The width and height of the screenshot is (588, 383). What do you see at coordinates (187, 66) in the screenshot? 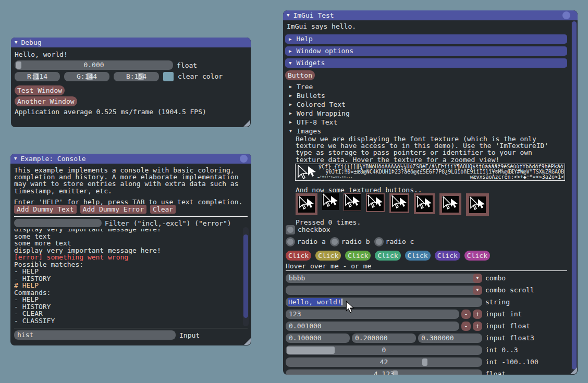
I see `float-label: float` at bounding box center [187, 66].